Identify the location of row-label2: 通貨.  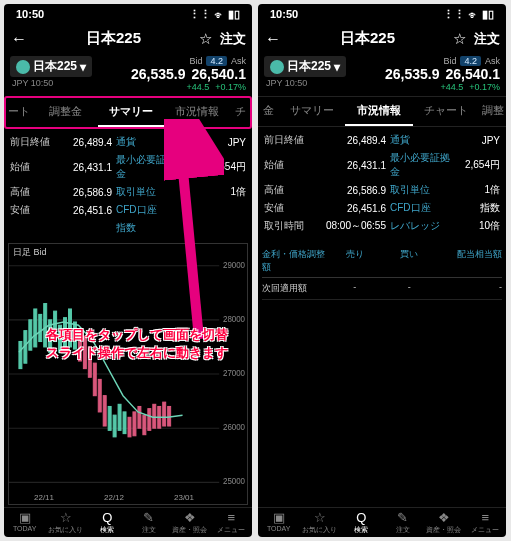
(148, 142).